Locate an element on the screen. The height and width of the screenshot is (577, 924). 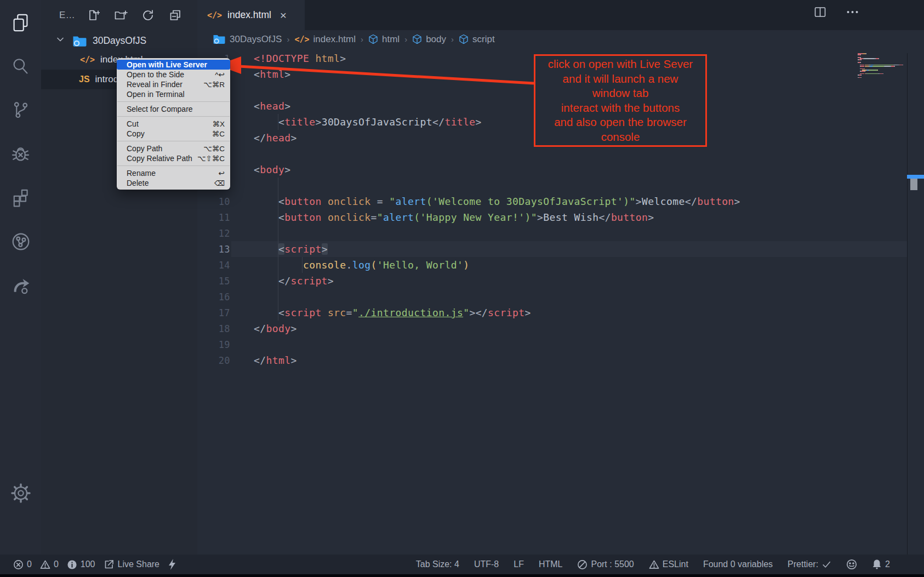
menu-item-shortcut: ⌥⌘C is located at coordinates (214, 148).